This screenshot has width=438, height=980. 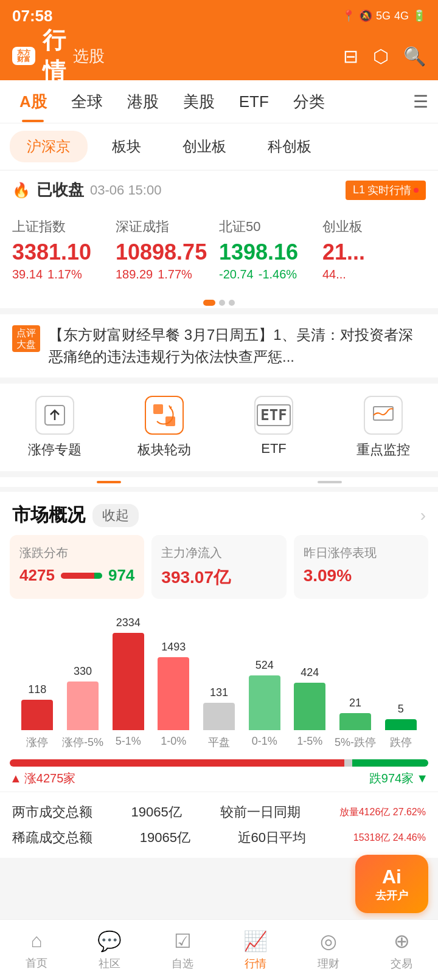 What do you see at coordinates (167, 249) in the screenshot?
I see `index-shenzhen: 深证成指 10898.75 189.291.77%` at bounding box center [167, 249].